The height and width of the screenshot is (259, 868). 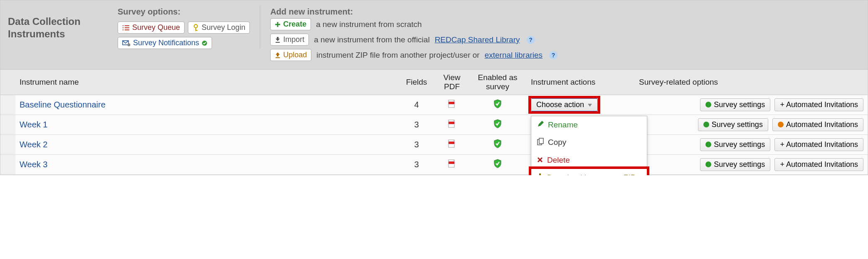 What do you see at coordinates (33, 125) in the screenshot?
I see `instrument-name: Week 1` at bounding box center [33, 125].